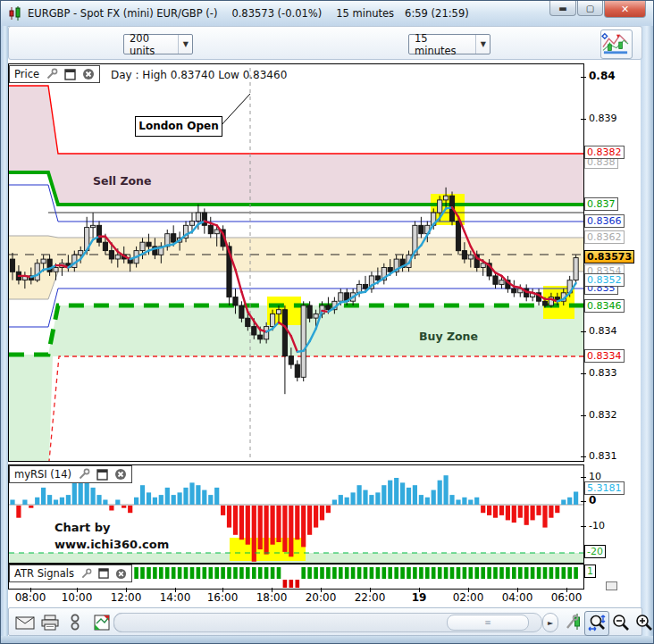 The height and width of the screenshot is (644, 654). I want to click on sell-zone-label: Sell Zone, so click(122, 180).